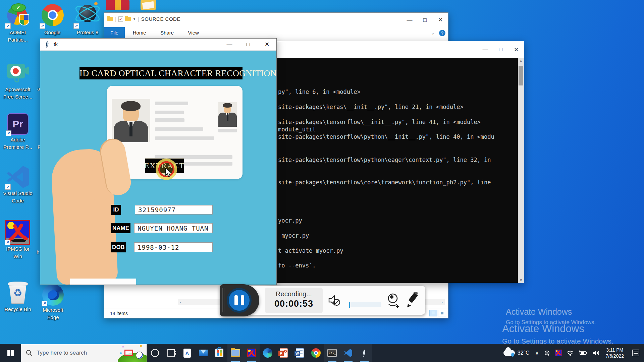  Describe the element at coordinates (128, 19) in the screenshot. I see `new-folder-icon` at that location.